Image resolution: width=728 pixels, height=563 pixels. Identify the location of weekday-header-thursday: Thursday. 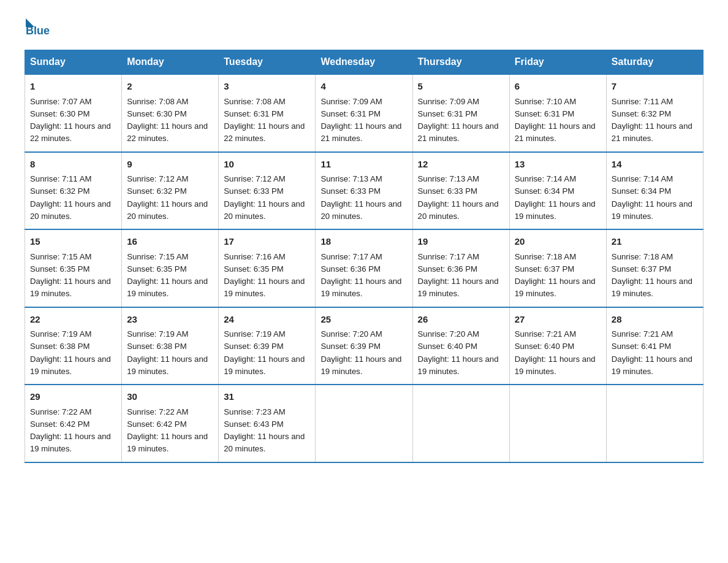
(461, 63).